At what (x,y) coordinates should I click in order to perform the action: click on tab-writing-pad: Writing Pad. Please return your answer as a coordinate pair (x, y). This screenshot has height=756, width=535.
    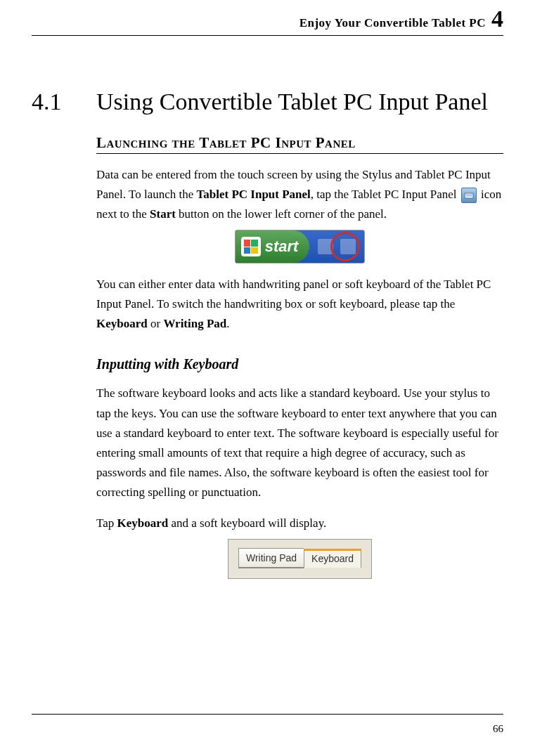
    Looking at the image, I should click on (271, 558).